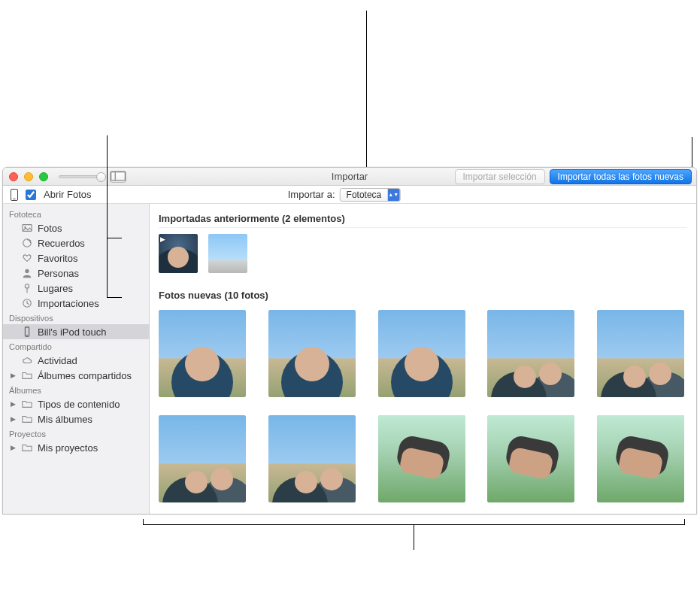 The image size is (700, 598). I want to click on sidebar-item-label: Álbumes compartidos, so click(84, 376).